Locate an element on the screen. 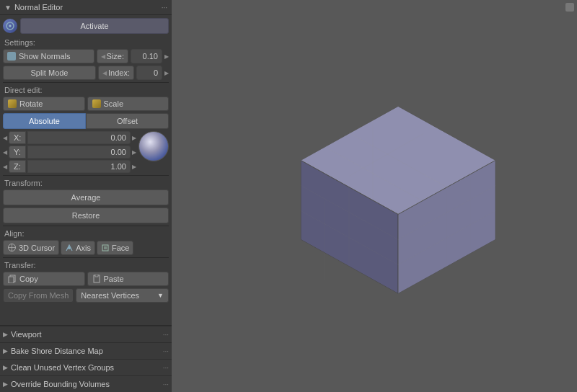  y-arrow-right: ▶ is located at coordinates (134, 153).